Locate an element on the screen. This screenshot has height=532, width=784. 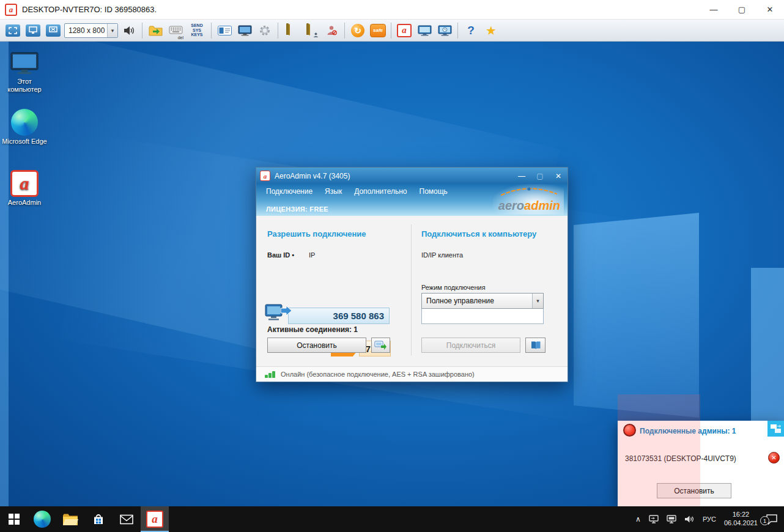
popup-screens-icon is located at coordinates (775, 429).